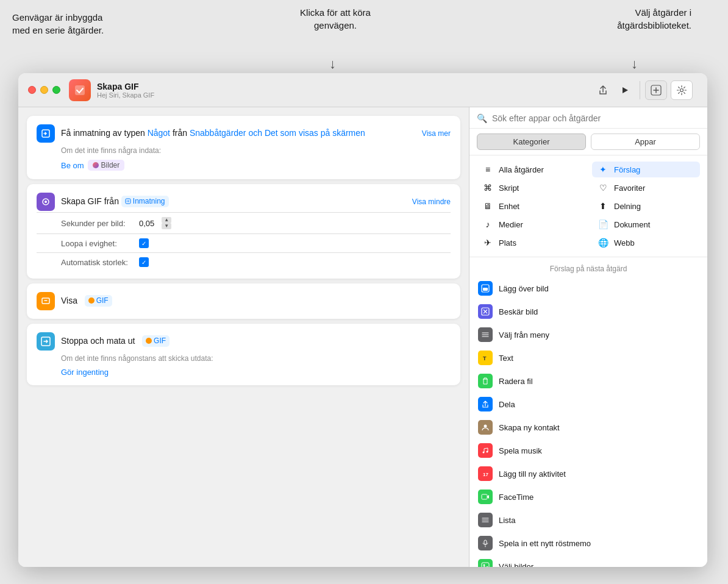 Image resolution: width=728 pixels, height=584 pixels. I want to click on suggestion-lista: Lista, so click(588, 520).